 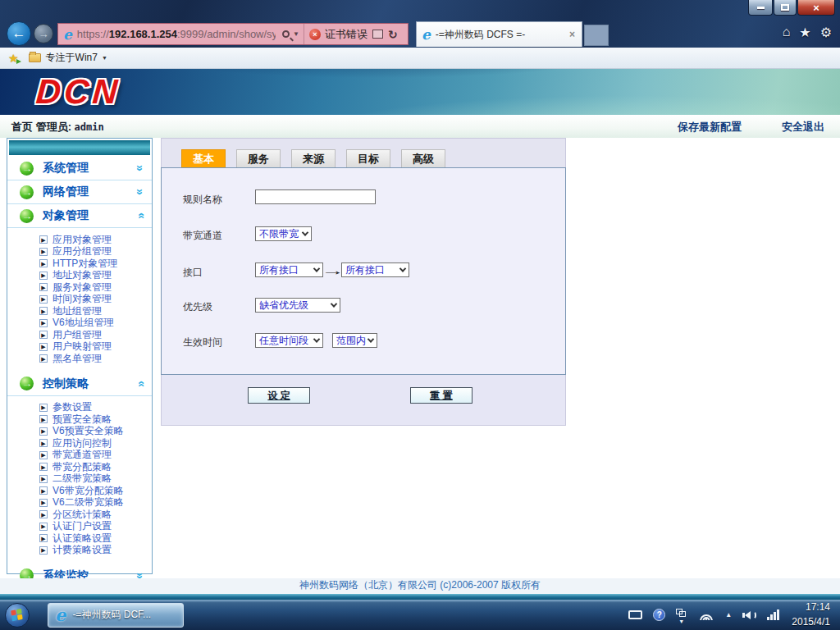 I want to click on interface-to-select: 所有接口, so click(x=376, y=270).